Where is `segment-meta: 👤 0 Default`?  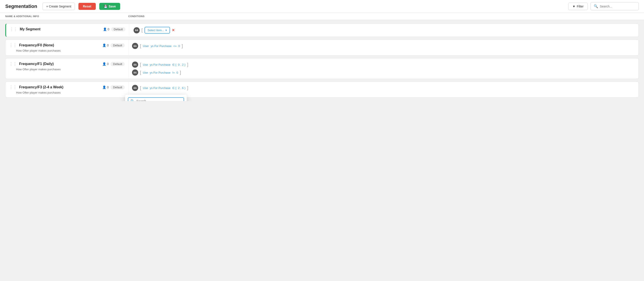 segment-meta: 👤 0 Default is located at coordinates (114, 30).